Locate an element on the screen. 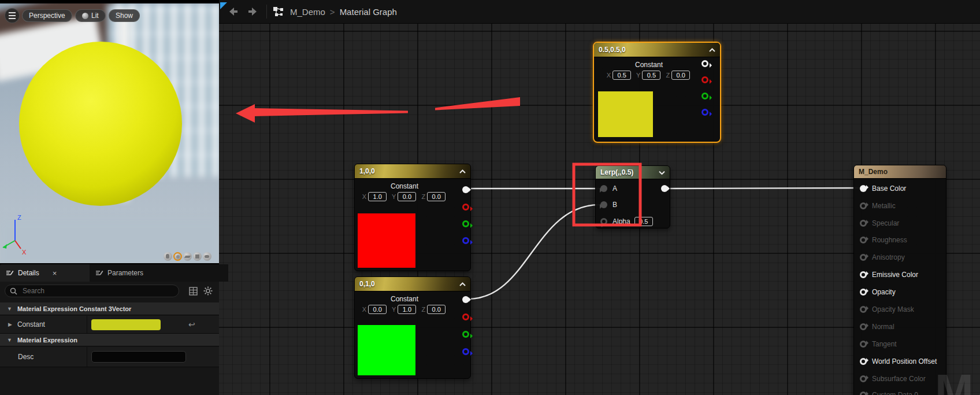 Image resolution: width=980 pixels, height=395 pixels. pin-row-base-color: Base Color is located at coordinates (883, 189).